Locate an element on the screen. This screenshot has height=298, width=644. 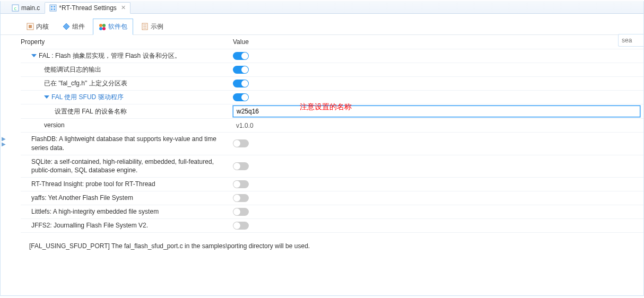
packages-icon is located at coordinates (102, 27).